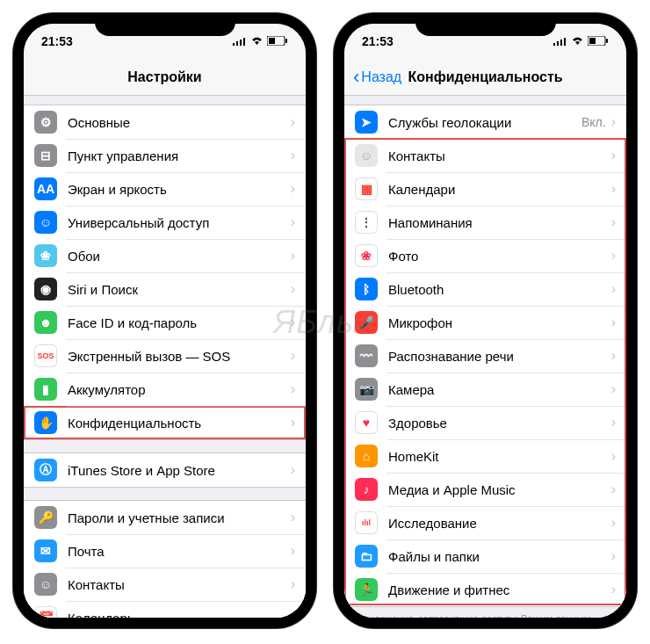  I want to click on row-label: Движение и фитнес, so click(500, 590).